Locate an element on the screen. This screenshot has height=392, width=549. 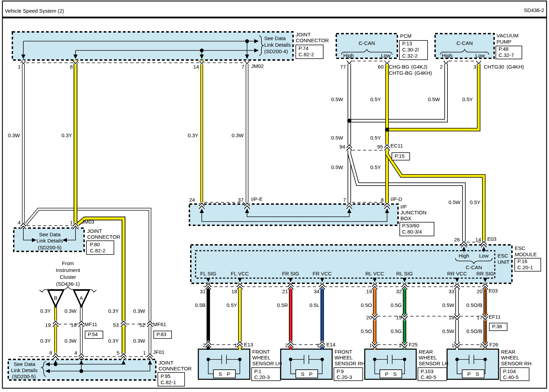
instrument-cluster-mf11-pin-18: 18 is located at coordinates (73, 325).